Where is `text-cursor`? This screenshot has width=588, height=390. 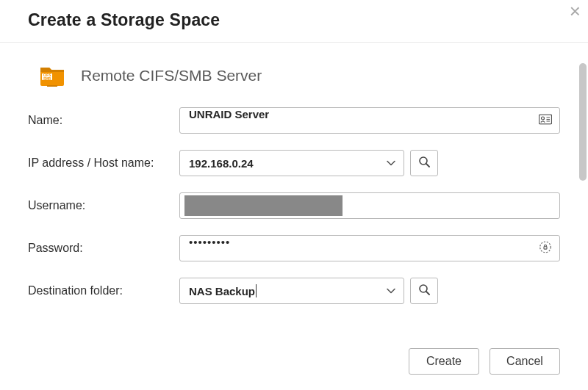
text-cursor is located at coordinates (256, 291).